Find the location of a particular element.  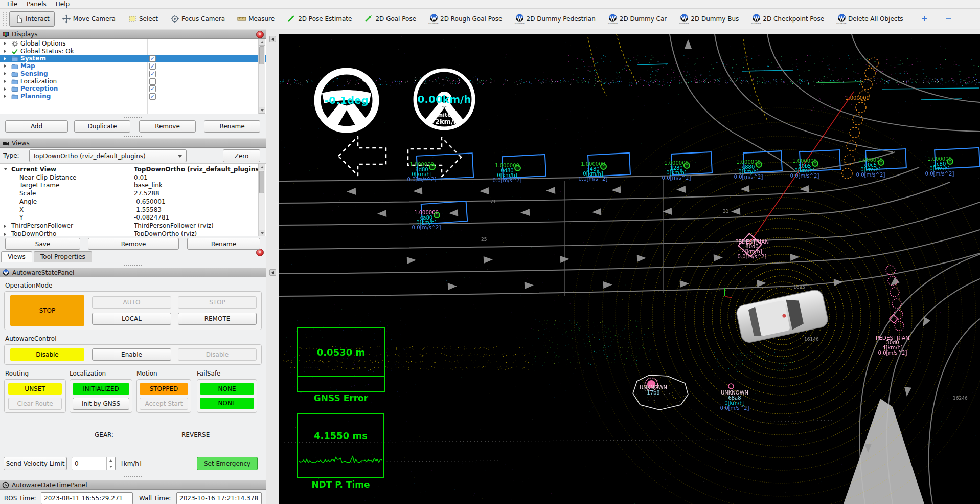

clear-route-button: Clear Route is located at coordinates (35, 404).